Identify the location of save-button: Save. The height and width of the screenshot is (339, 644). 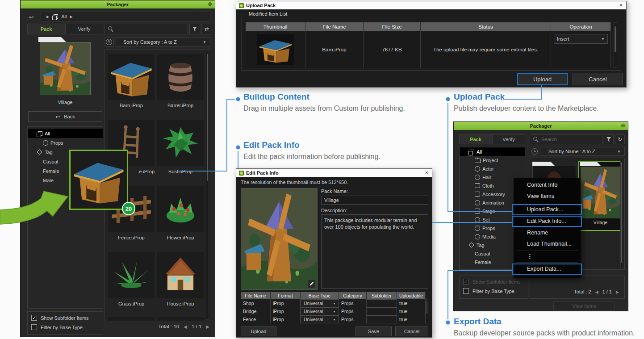
(373, 331).